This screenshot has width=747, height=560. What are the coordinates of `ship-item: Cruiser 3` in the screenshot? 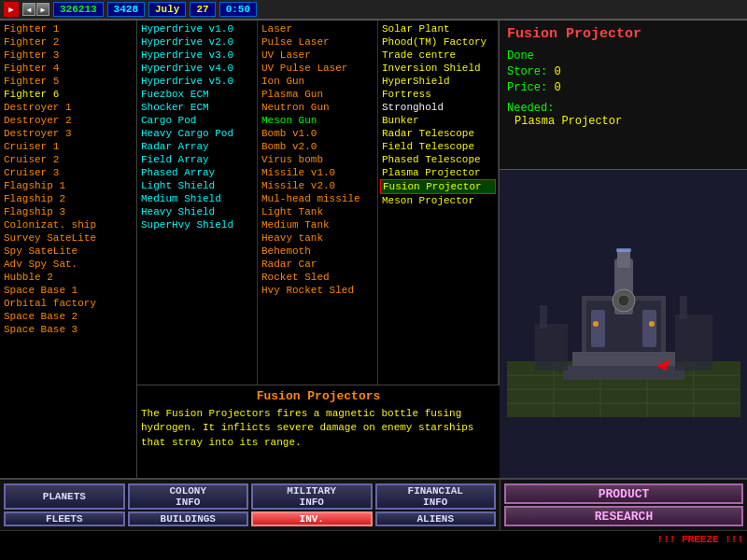 It's located at (68, 173).